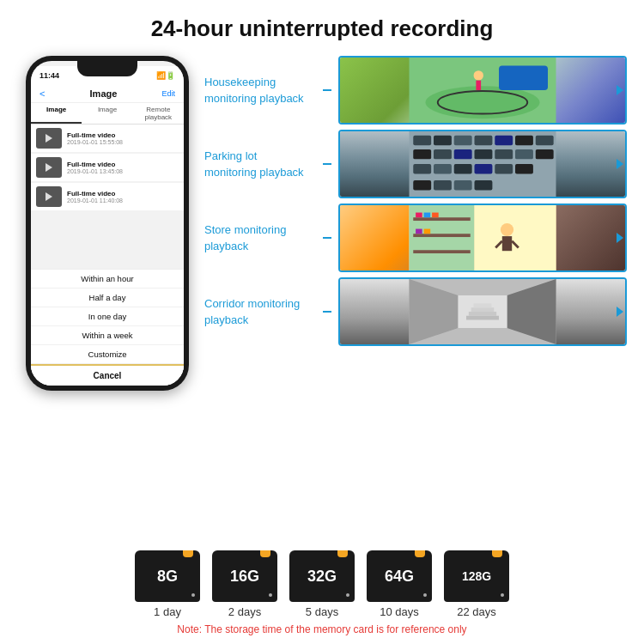 Image resolution: width=644 pixels, height=644 pixels. I want to click on storage-days-1: 2 days, so click(245, 611).